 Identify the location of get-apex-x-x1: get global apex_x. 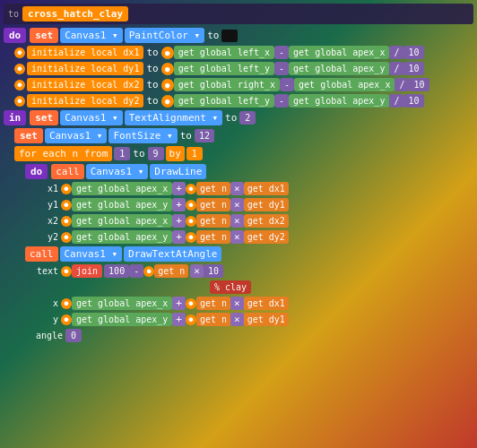
(122, 188).